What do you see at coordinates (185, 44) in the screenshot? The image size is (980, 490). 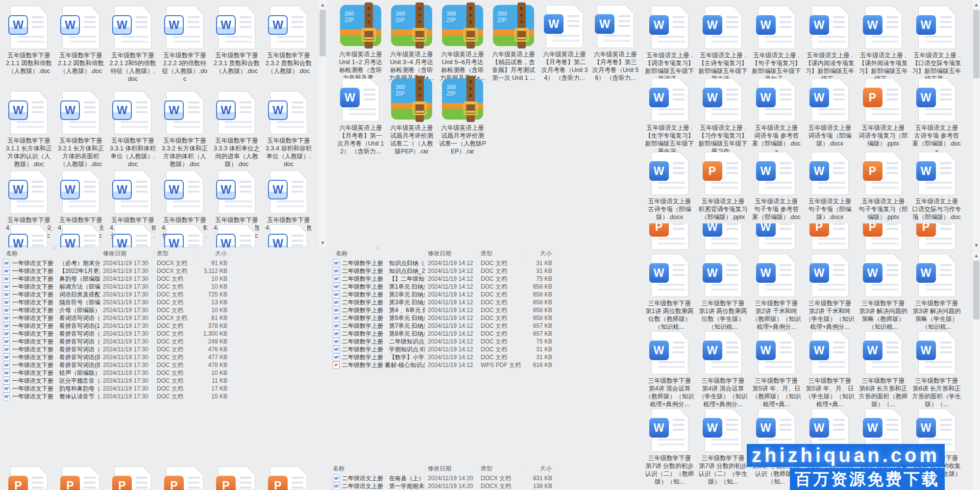 I see `file-item: 360 ZIP 五年级数学下册 2.2.2 3的倍数特征（人教版）.doc` at bounding box center [185, 44].